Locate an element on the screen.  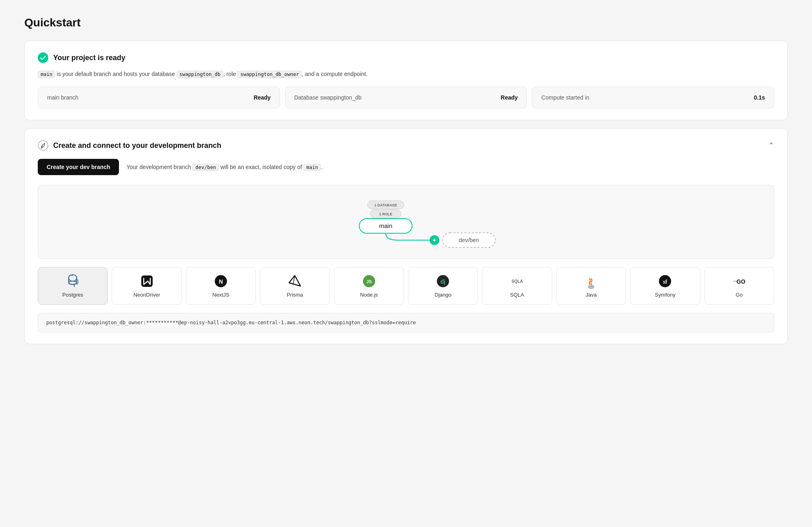
tech-neondriver: NeonDriver is located at coordinates (147, 286).